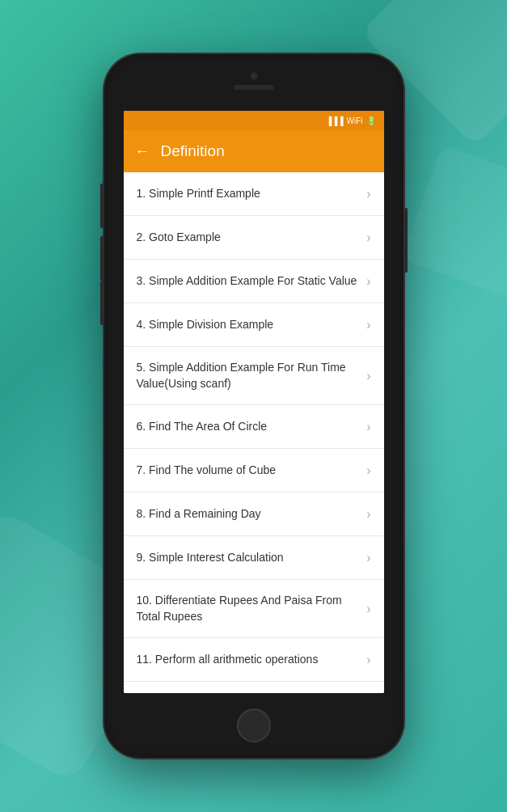  I want to click on list-item-label: 2. Goto Example, so click(252, 238).